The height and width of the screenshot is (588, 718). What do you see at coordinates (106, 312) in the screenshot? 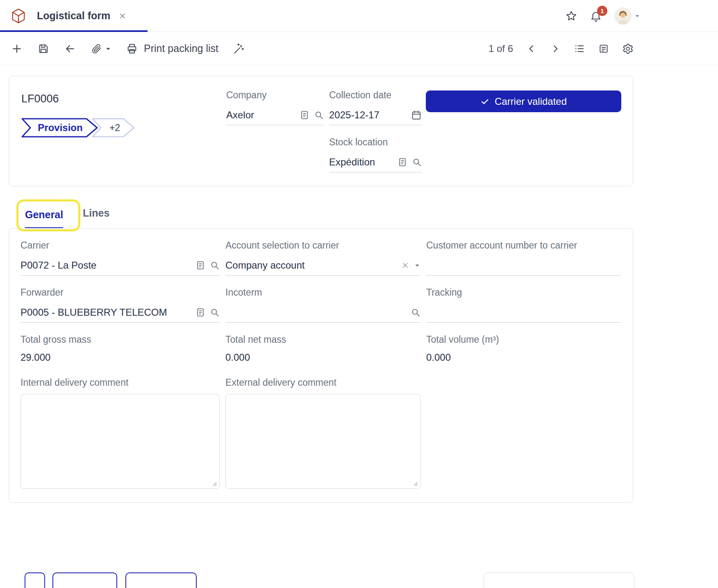
I see `forwarder-value: P0005 - BLUEBERRY TELECOM` at bounding box center [106, 312].